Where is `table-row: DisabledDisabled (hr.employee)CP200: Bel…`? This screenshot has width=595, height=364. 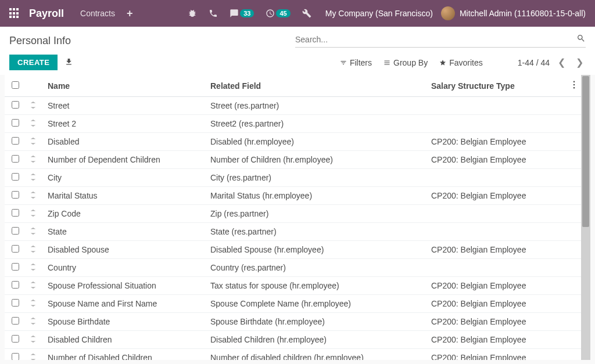
table-row: DisabledDisabled (hr.employee)CP200: Bel… is located at coordinates (293, 142).